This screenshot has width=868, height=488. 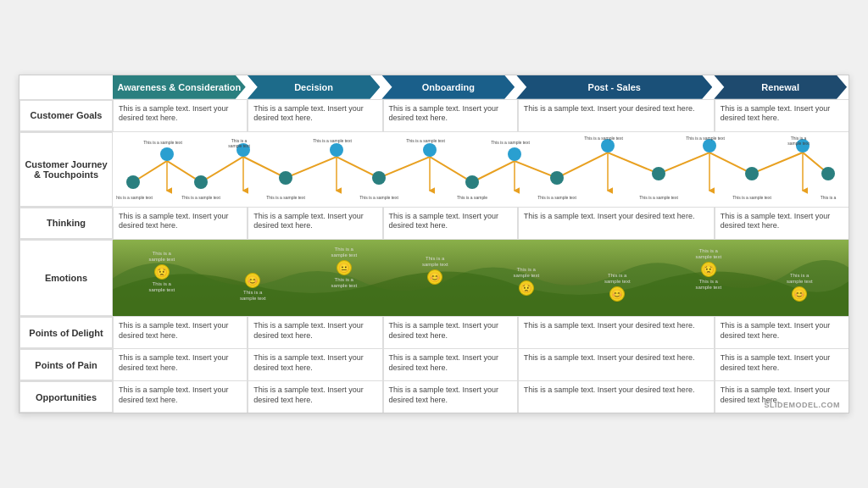 I want to click on face-col-5: This is a sample text 😟, so click(x=526, y=281).